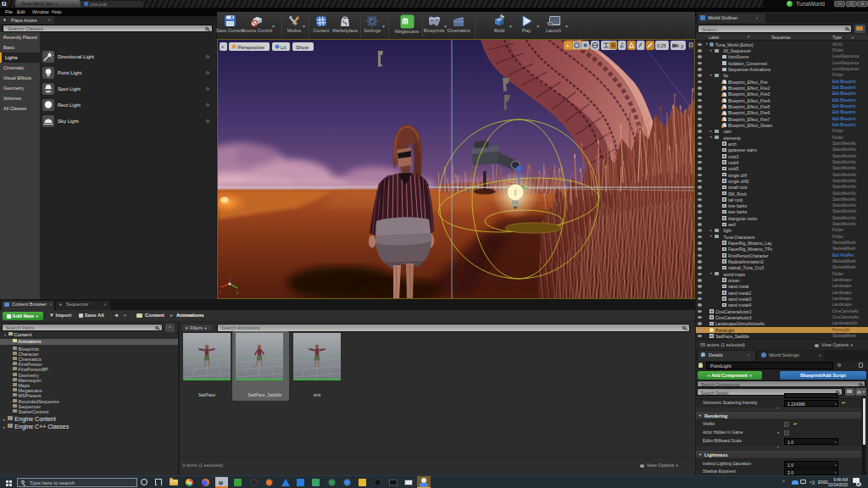  I want to click on svg-text: Lit, so click(283, 47).